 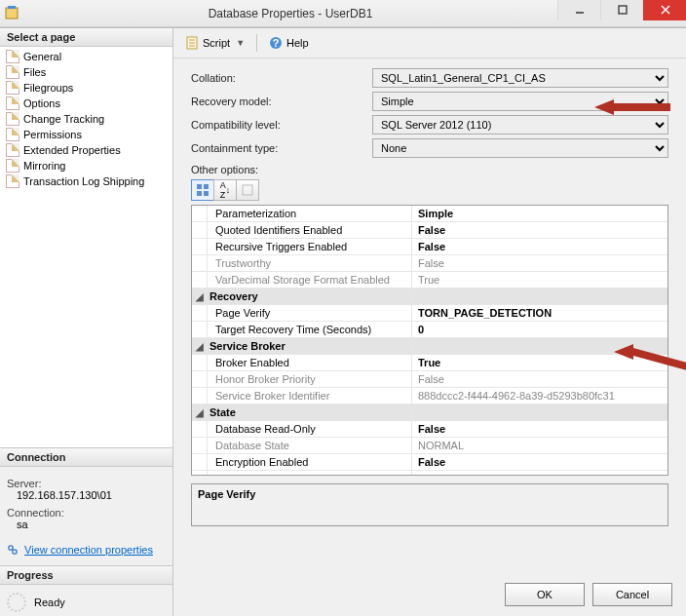 What do you see at coordinates (430, 263) in the screenshot?
I see `property-row: TrustworthyFalse` at bounding box center [430, 263].